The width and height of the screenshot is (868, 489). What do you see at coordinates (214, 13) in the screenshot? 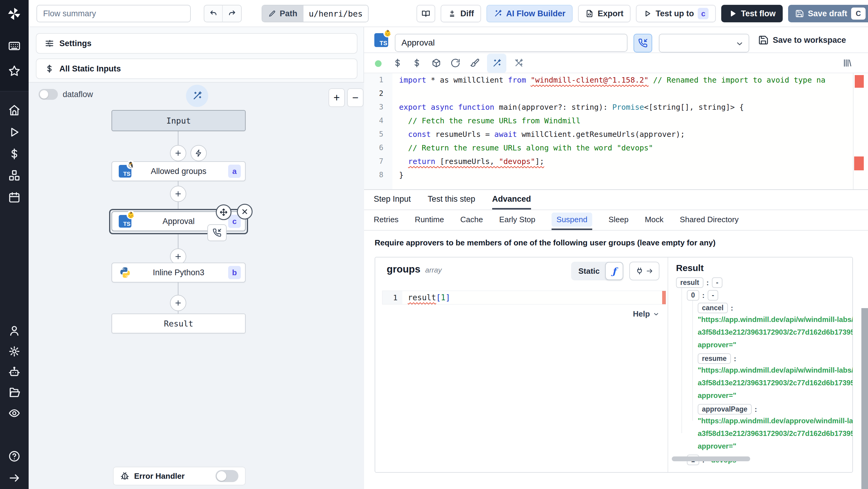
I see `undo-button` at bounding box center [214, 13].